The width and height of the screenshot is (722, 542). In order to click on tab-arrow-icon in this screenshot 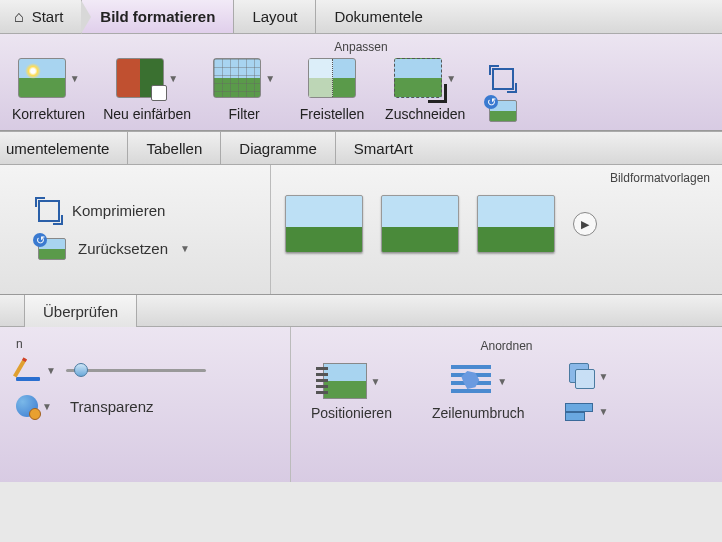, I will do `click(86, 17)`.